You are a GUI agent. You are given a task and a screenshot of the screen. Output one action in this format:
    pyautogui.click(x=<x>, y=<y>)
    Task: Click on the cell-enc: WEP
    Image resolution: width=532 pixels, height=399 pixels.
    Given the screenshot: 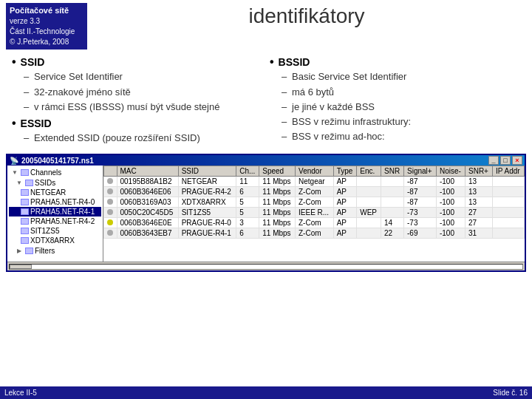 What is the action you would take?
    pyautogui.click(x=369, y=213)
    